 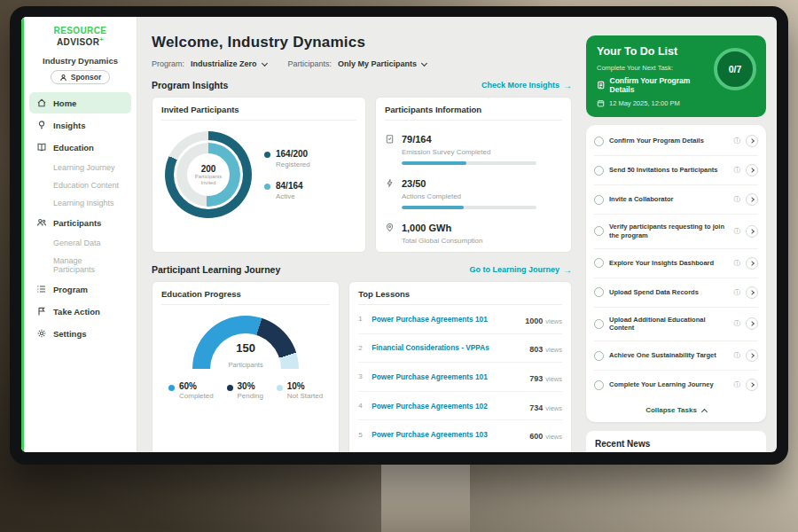 I want to click on task-item: Confirm Your Program Details ⓘ, so click(x=676, y=142).